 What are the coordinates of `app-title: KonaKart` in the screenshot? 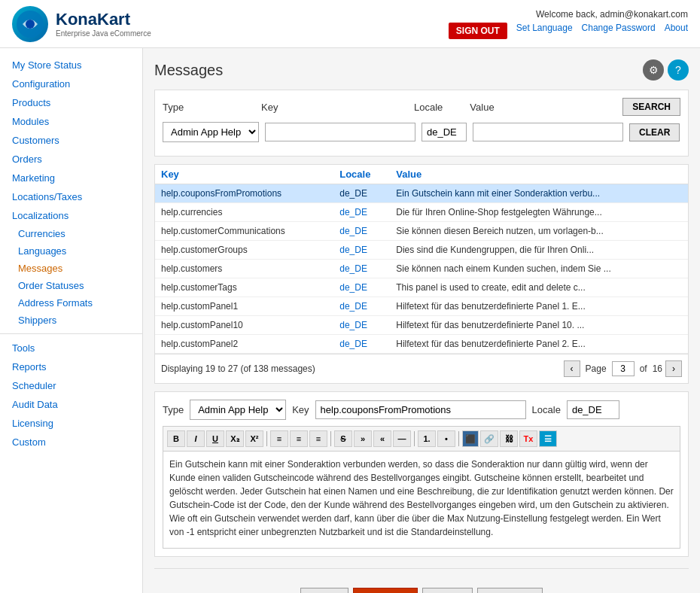 It's located at (104, 20).